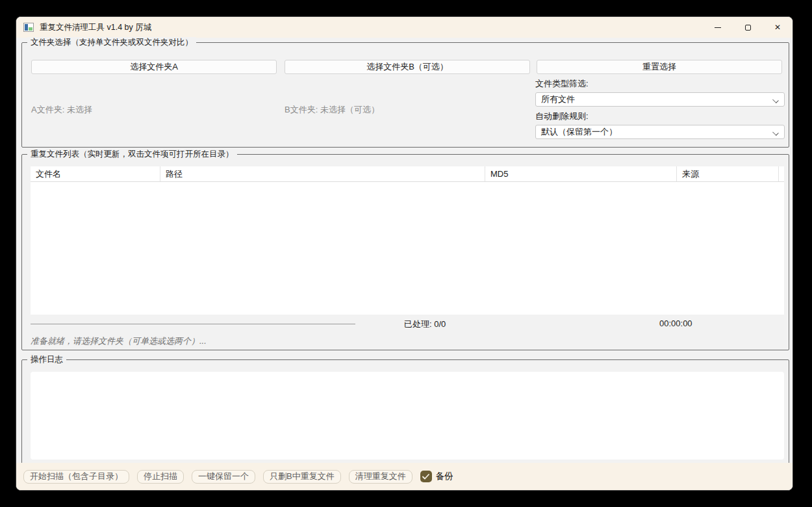  I want to click on table-header-row: 文件名 路径 MD5 来源, so click(407, 174).